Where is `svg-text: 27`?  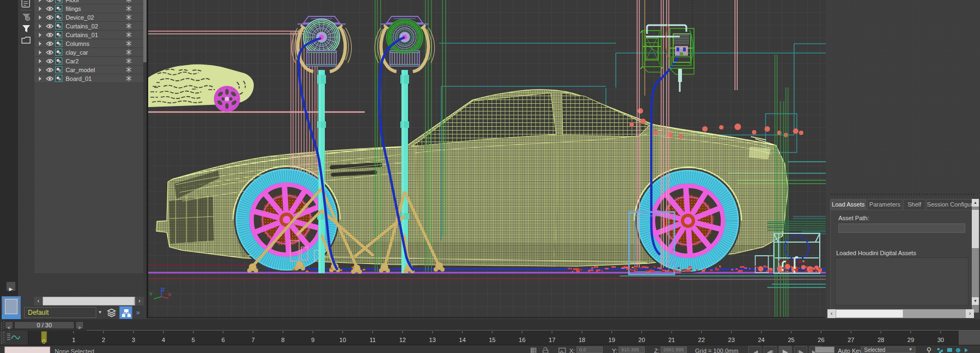
svg-text: 27 is located at coordinates (851, 340).